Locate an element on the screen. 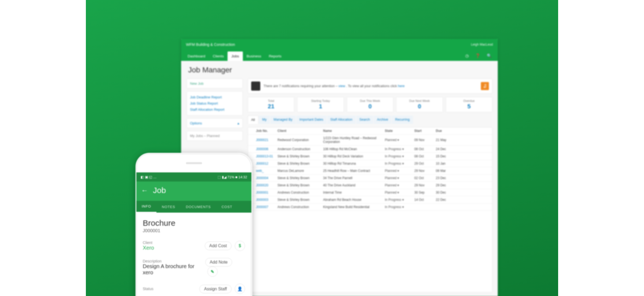  col-header: Start is located at coordinates (425, 131).